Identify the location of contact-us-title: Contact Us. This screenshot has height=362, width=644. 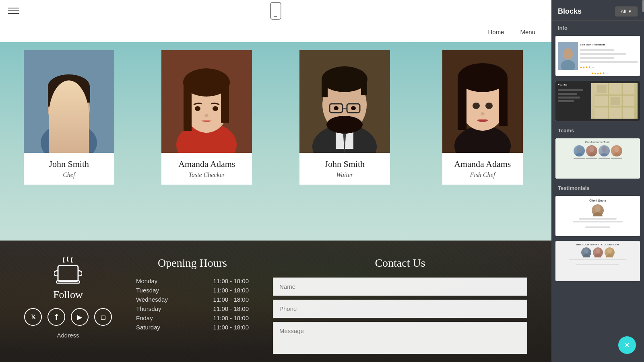
(400, 263).